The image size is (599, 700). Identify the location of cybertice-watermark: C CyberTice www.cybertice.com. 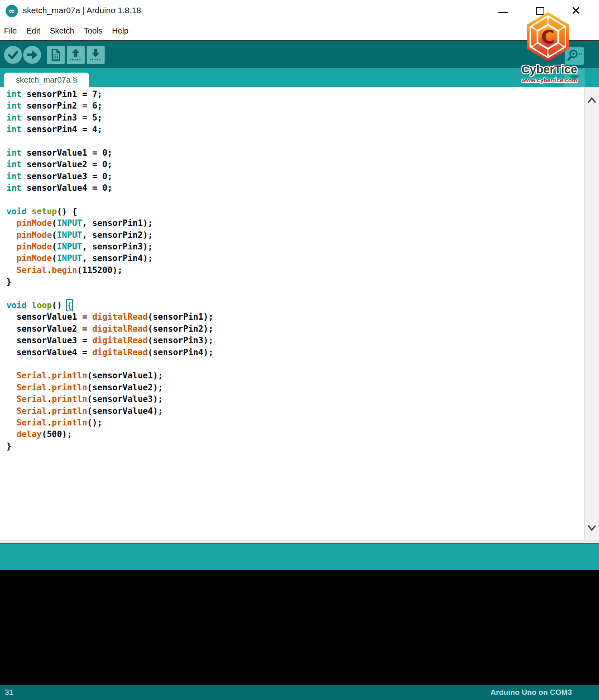
(549, 47).